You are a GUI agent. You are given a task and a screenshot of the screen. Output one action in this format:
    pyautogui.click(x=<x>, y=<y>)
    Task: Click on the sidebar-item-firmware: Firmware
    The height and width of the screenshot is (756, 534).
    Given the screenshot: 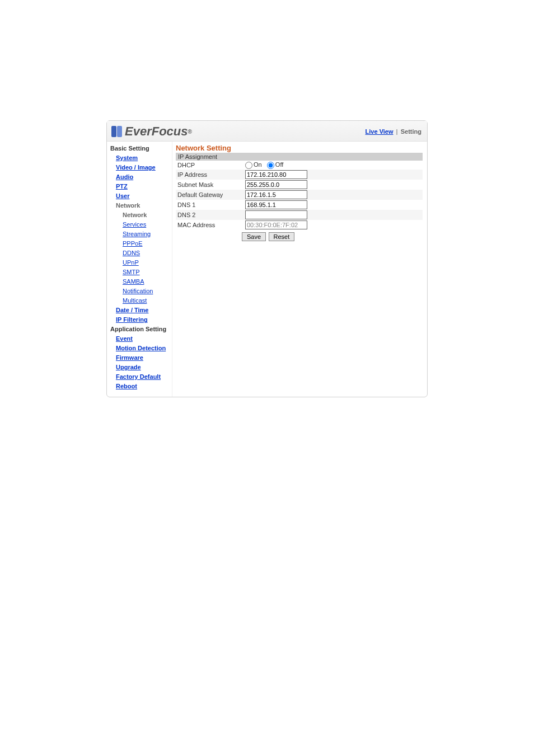 What is the action you would take?
    pyautogui.click(x=140, y=358)
    